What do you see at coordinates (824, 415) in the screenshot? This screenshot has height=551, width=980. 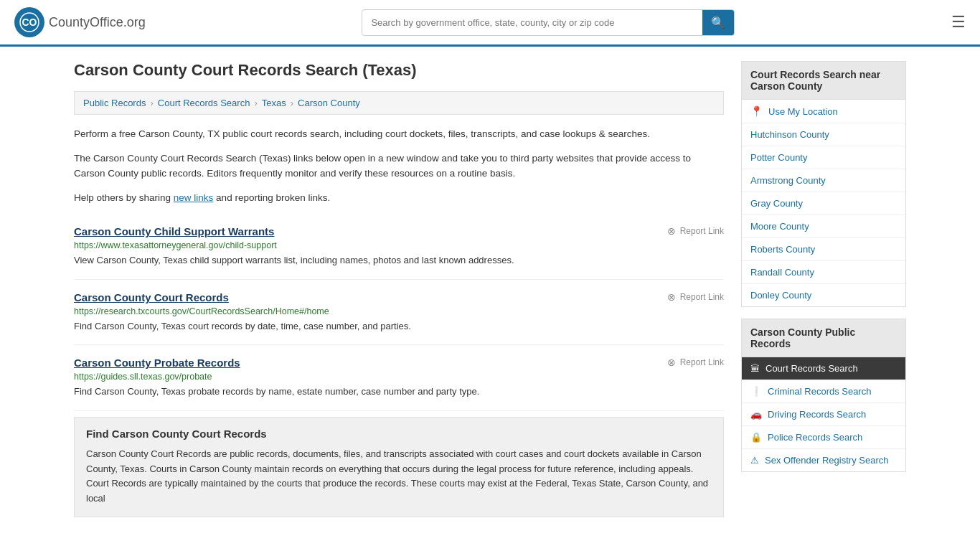 I see `public-records-item-2: 🚗 Driving Records Search` at bounding box center [824, 415].